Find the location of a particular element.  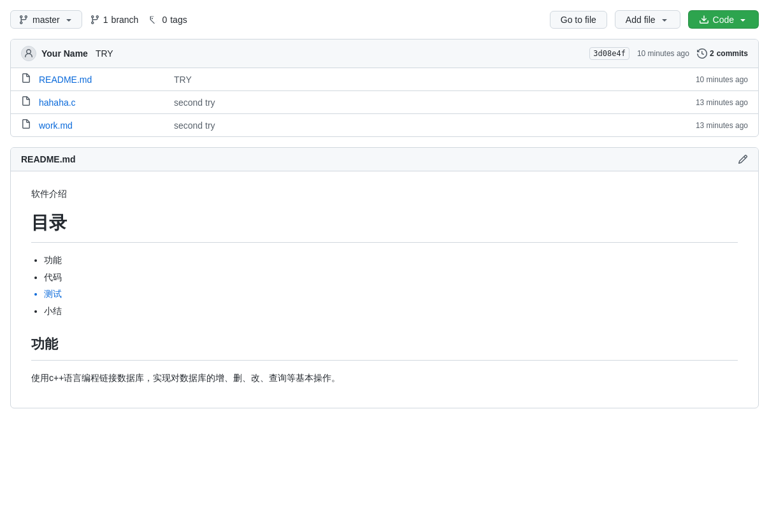

git-branch-icon is located at coordinates (24, 19).